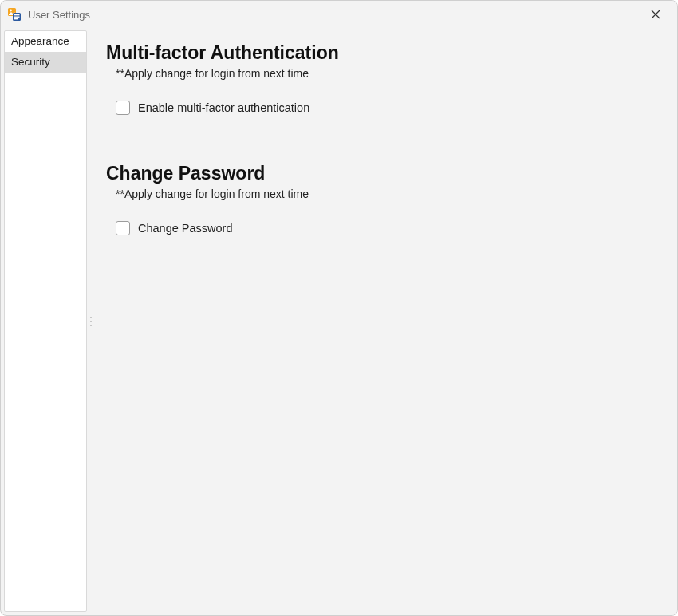  Describe the element at coordinates (382, 174) in the screenshot. I see `section-heading: Change Password` at that location.